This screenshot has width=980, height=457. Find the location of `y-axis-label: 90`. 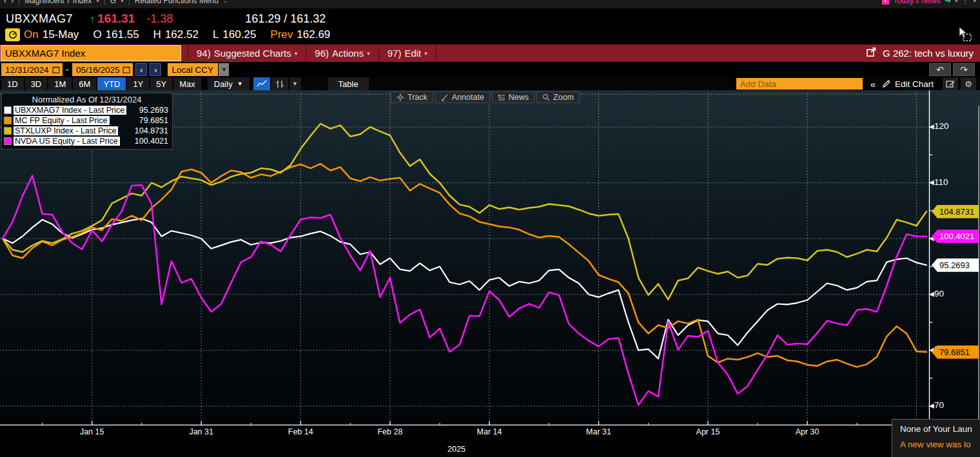

y-axis-label: 90 is located at coordinates (939, 294).